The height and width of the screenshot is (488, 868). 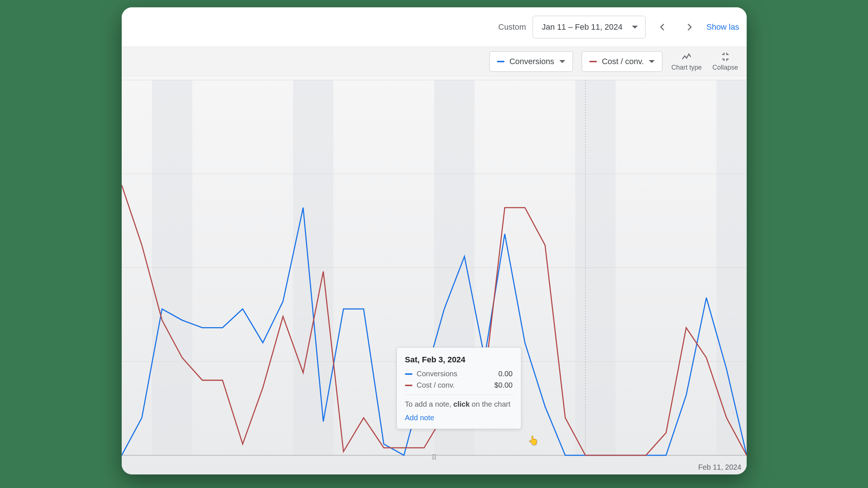 What do you see at coordinates (582, 27) in the screenshot?
I see `date-range-text: Jan 11 – Feb 11, 2024` at bounding box center [582, 27].